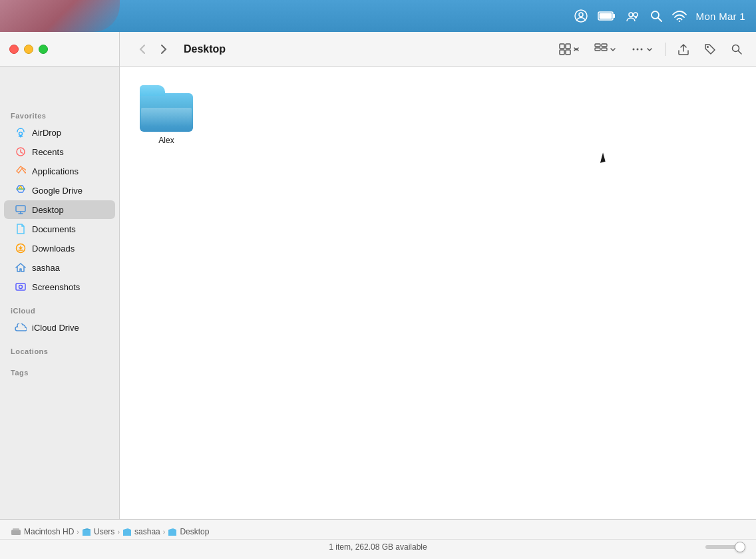  What do you see at coordinates (56, 327) in the screenshot?
I see `icloud-drive-label: iCloud Drive` at bounding box center [56, 327].